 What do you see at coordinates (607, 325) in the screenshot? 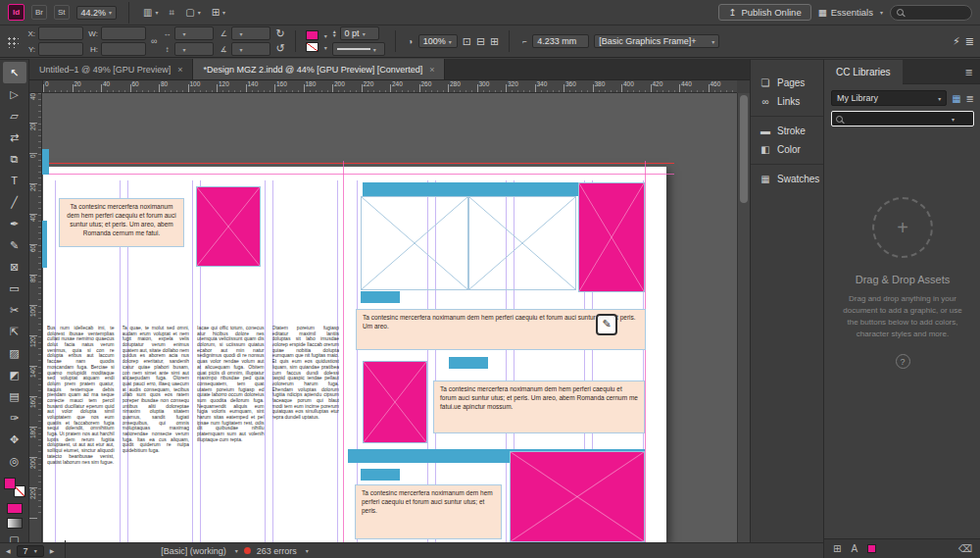
I see `edit-icon: ✎` at bounding box center [607, 325].